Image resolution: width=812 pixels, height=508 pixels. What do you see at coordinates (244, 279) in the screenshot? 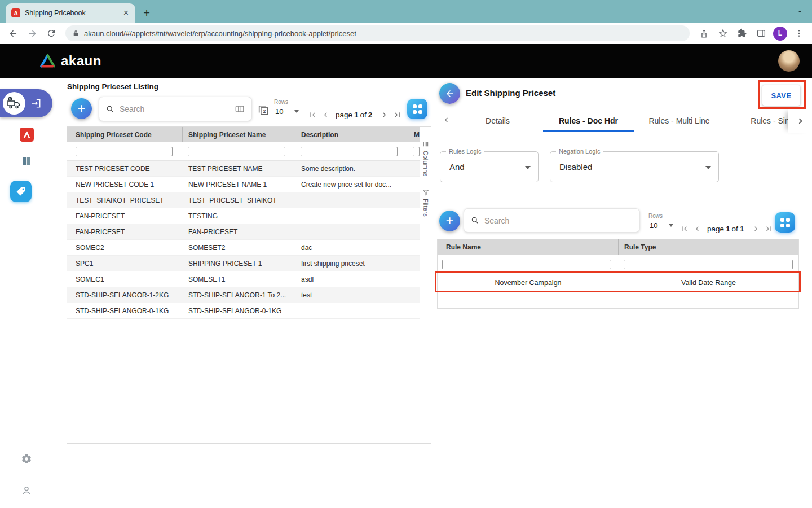
I see `table-row: SOMEC1 SOMESET1 asdf` at bounding box center [244, 279].